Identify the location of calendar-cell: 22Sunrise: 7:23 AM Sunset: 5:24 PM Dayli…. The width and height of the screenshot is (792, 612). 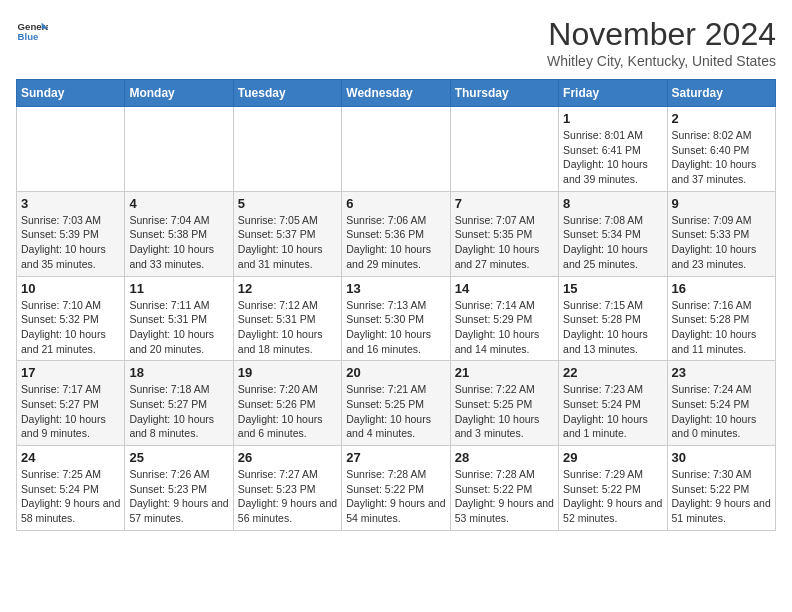
(613, 404).